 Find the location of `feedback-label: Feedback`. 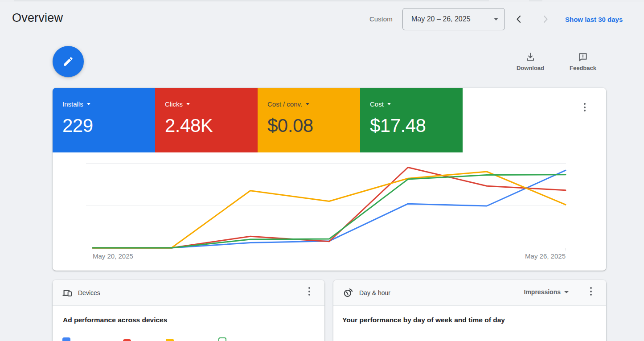

feedback-label: Feedback is located at coordinates (583, 68).